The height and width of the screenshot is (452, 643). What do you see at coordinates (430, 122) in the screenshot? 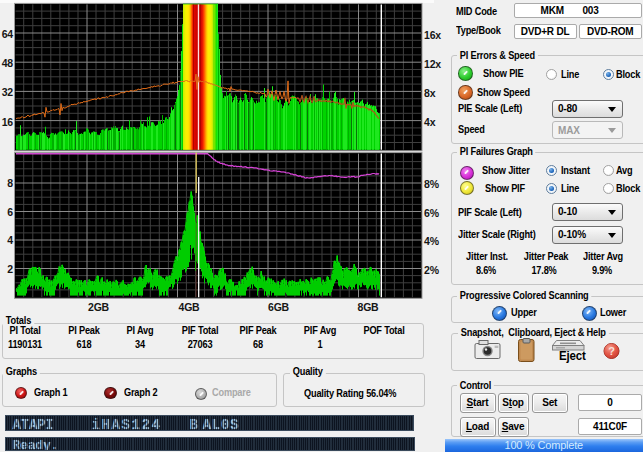
I see `svg-text: 4x` at bounding box center [430, 122].